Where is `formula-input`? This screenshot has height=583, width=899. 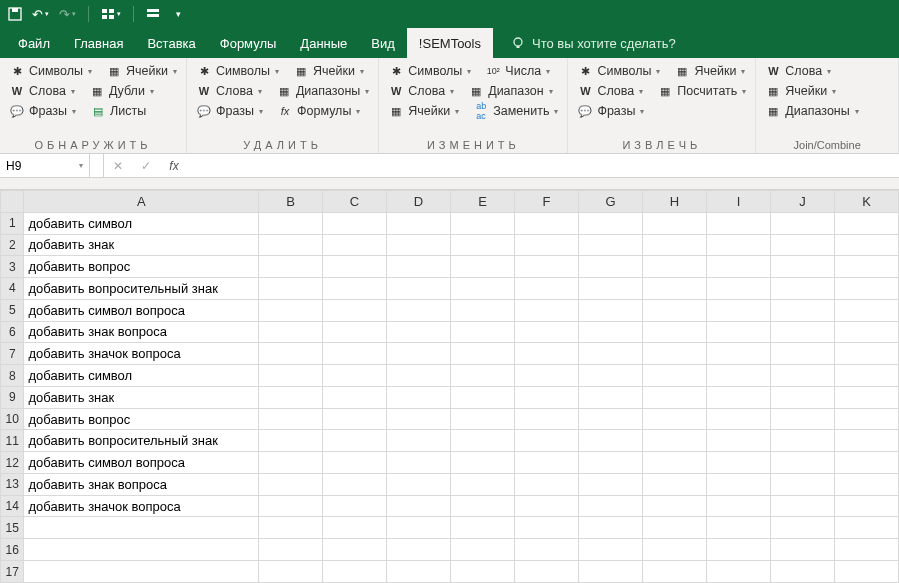
formula-input is located at coordinates (544, 166).